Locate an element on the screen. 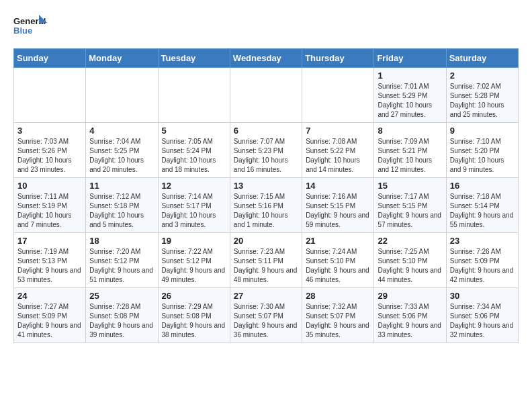 The image size is (532, 411). page-header: General Blue is located at coordinates (266, 28).